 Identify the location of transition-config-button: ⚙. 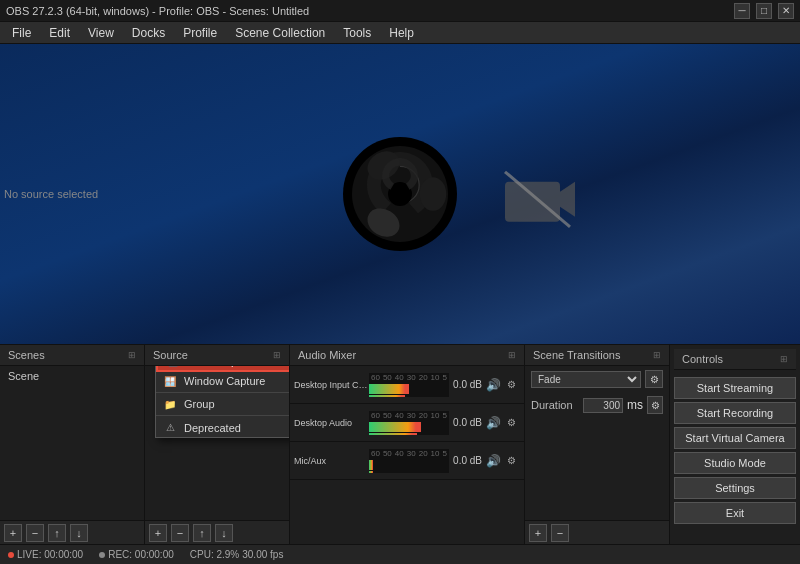
(654, 379).